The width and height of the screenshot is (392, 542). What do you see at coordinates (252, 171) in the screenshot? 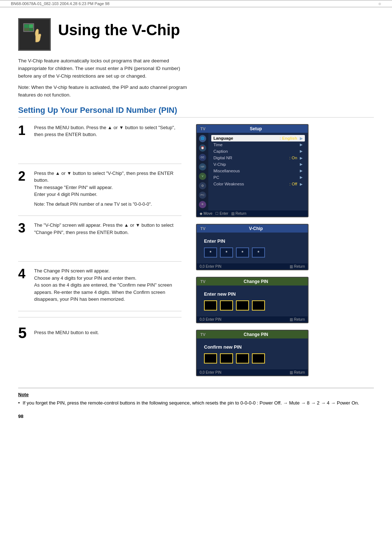
I see `tv-screen-1: TV Setup 🌐 ⏰ CC NR V ⚙ PC 👁` at bounding box center [252, 171].